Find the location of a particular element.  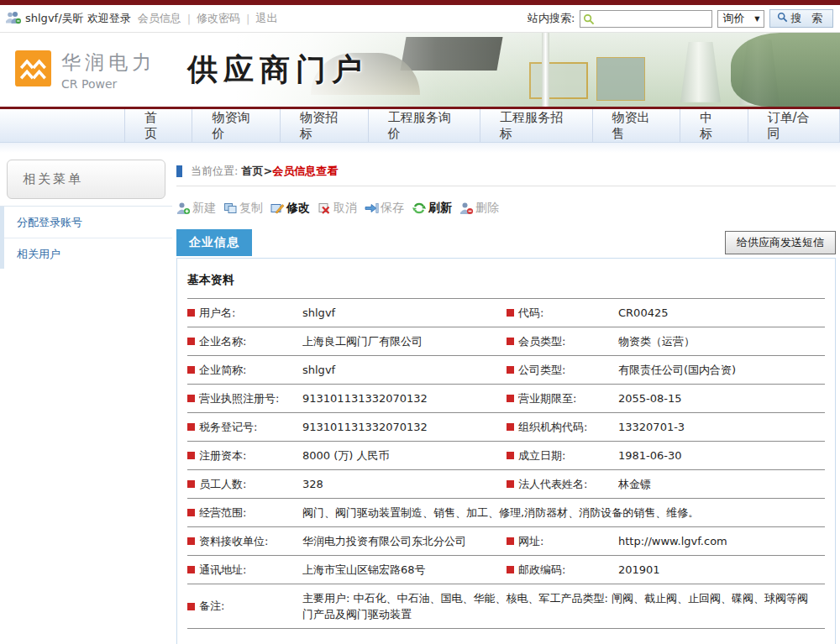

toolbar-copy-button: 复制 is located at coordinates (244, 208).